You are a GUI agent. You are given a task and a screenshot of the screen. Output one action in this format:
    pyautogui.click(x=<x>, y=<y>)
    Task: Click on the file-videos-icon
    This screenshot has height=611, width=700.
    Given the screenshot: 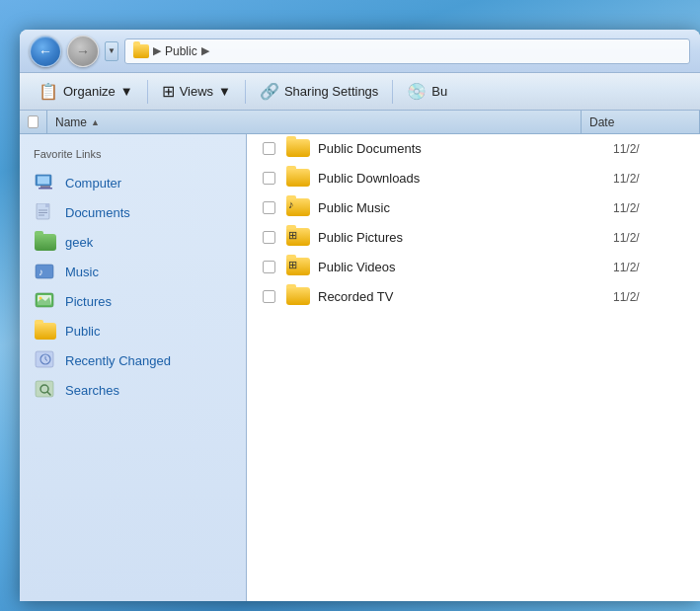 What is the action you would take?
    pyautogui.click(x=298, y=267)
    